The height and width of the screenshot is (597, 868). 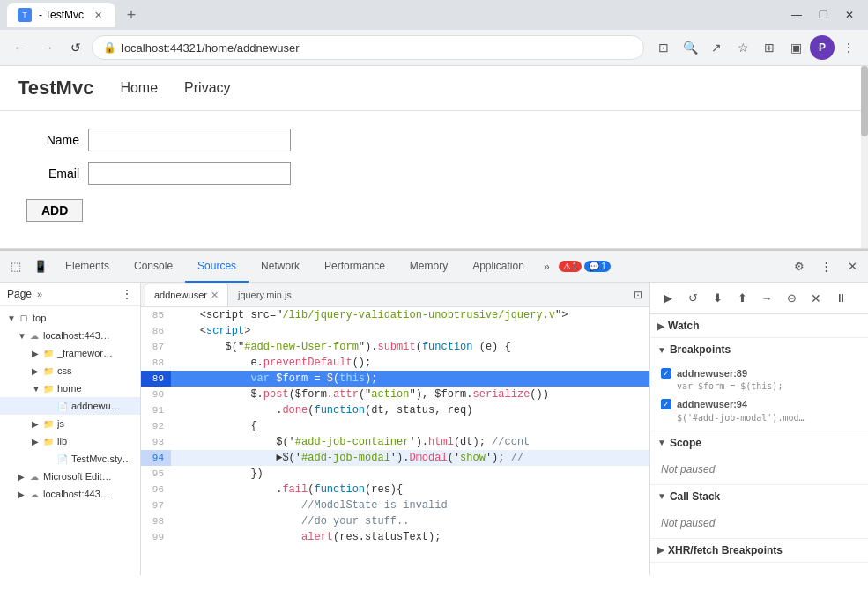 I want to click on device-toolbar-button: 📱, so click(x=41, y=267).